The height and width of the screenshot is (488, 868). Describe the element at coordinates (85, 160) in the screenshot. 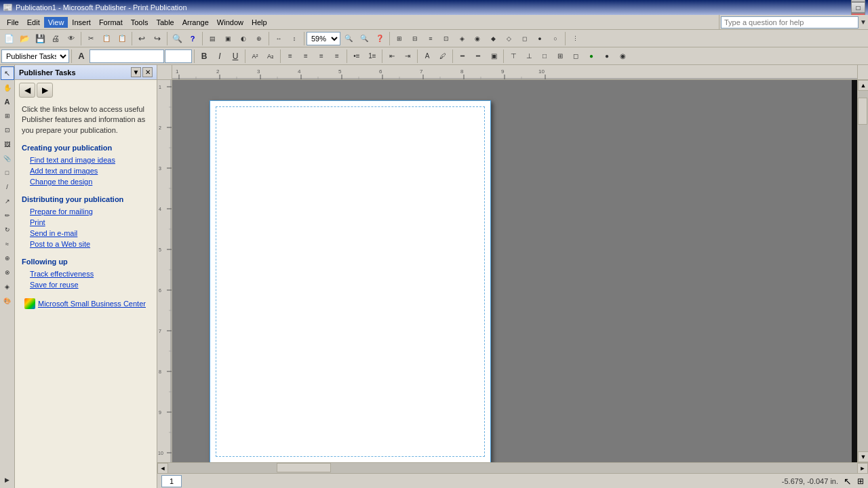

I see `link-find-text: Find text and image ideas` at that location.